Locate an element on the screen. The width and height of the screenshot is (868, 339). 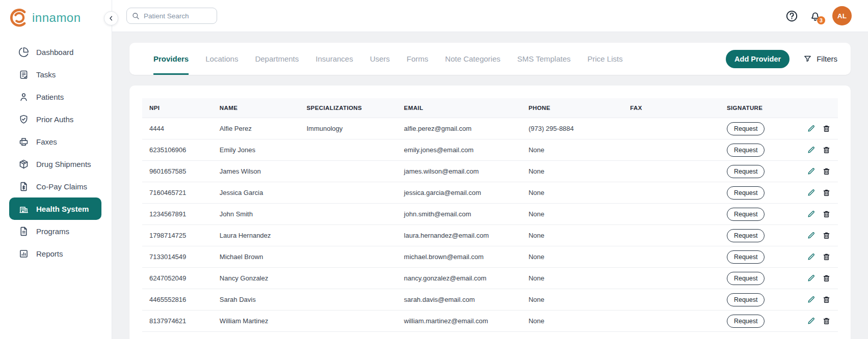
sidebar-item-patients: Patients is located at coordinates (55, 97).